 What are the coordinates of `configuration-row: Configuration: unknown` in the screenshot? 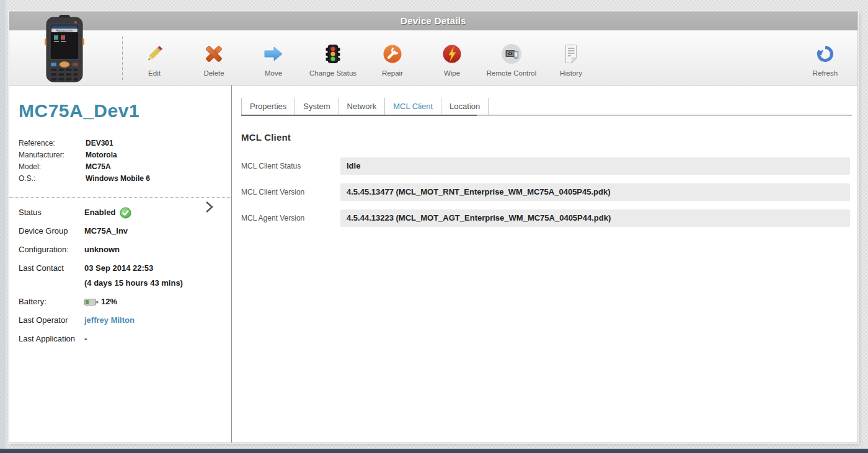 It's located at (122, 250).